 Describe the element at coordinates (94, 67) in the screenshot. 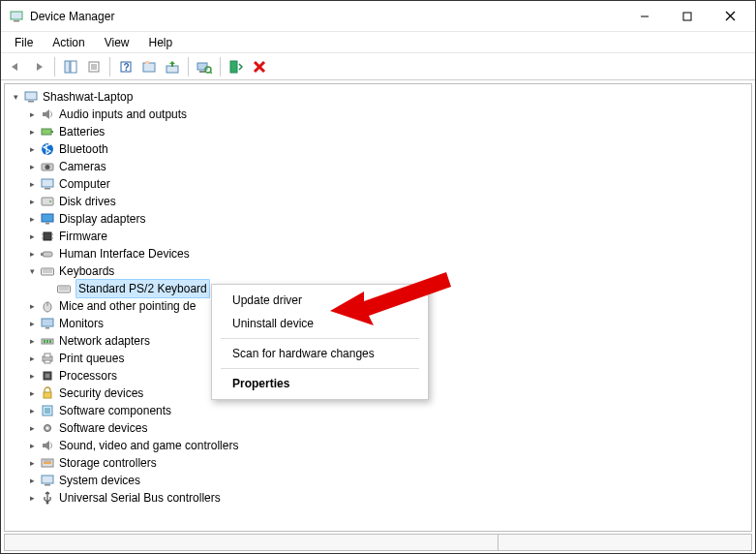

I see `properties-button` at that location.